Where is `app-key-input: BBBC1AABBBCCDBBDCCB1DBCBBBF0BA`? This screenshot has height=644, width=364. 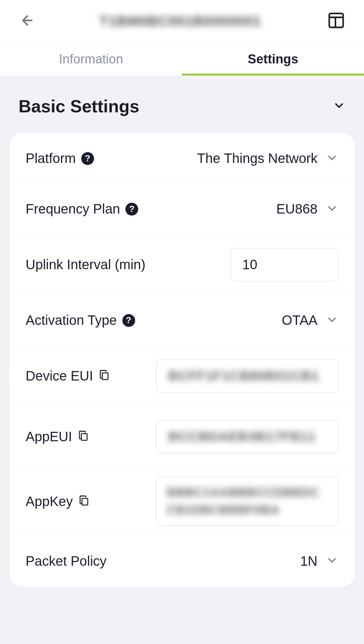
app-key-input: BBBC1AABBBCCDBBDCCB1DBCBBBF0BA is located at coordinates (247, 501).